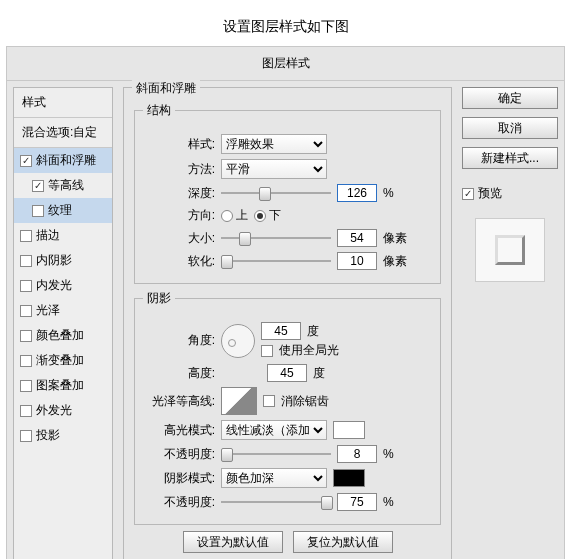  I want to click on gloss-contour-picker, so click(239, 401).